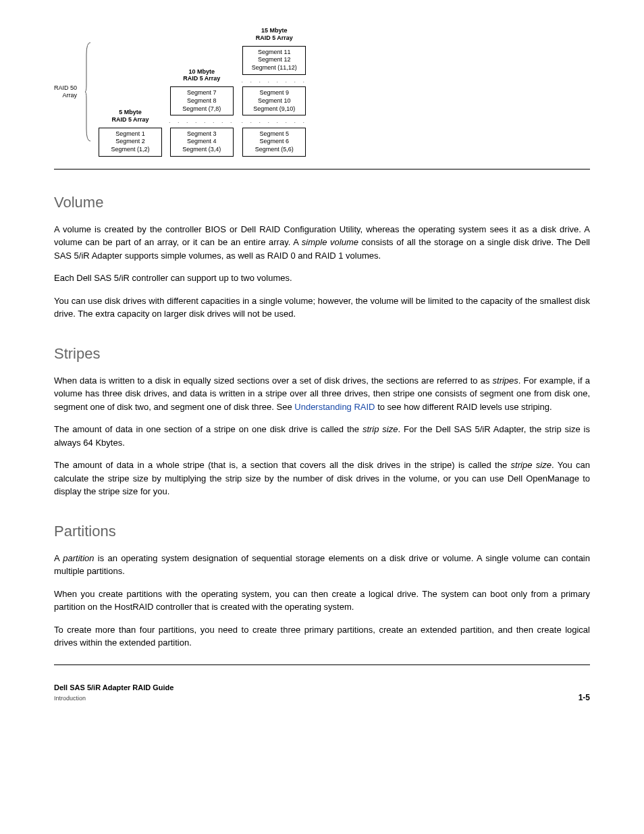 The height and width of the screenshot is (834, 644). I want to click on footer-left: Dell SAS 5/iR Adapter RAID Guide Introdu…, so click(113, 693).